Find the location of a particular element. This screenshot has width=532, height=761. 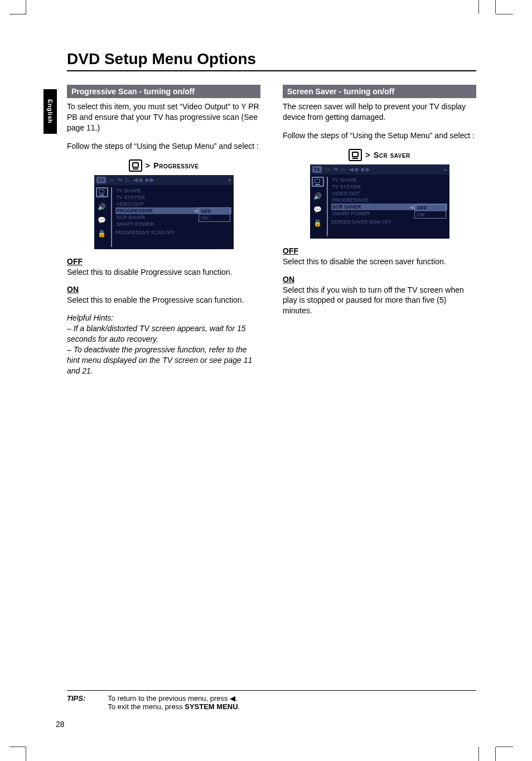

tips-text: To exit the menu, press is located at coordinates (146, 707).